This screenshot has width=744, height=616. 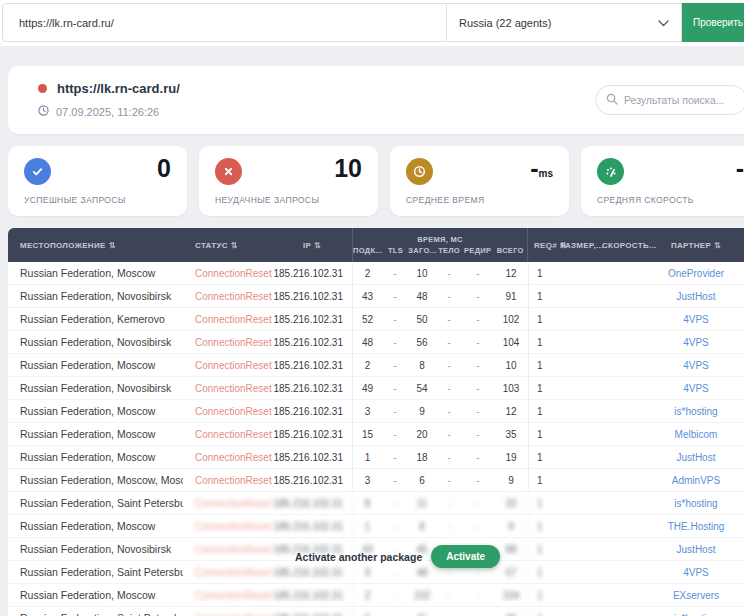 I want to click on cell-partner: THE.Hosting, so click(x=696, y=526).